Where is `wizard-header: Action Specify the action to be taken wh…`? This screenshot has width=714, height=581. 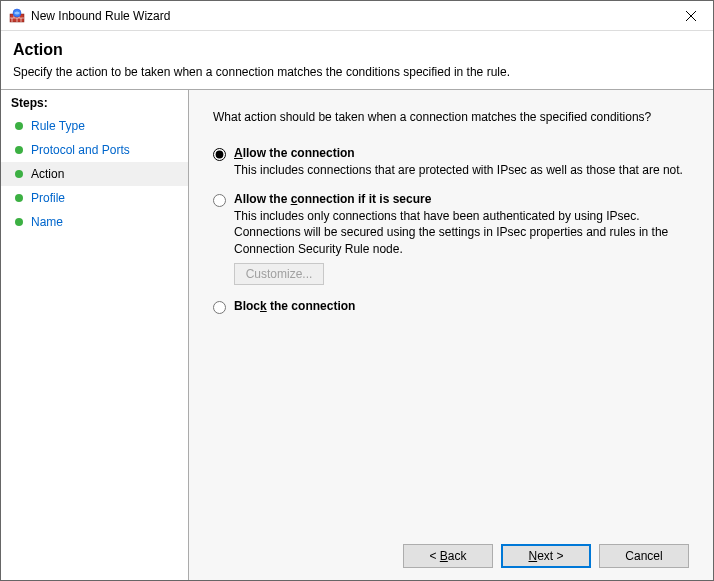 wizard-header: Action Specify the action to be taken wh… is located at coordinates (357, 60).